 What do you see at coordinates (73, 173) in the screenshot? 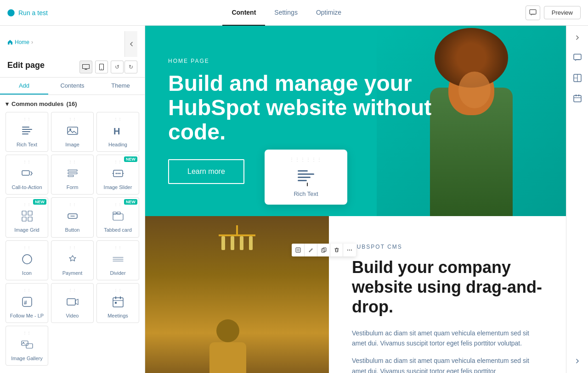
I see `form-icon` at bounding box center [73, 173].